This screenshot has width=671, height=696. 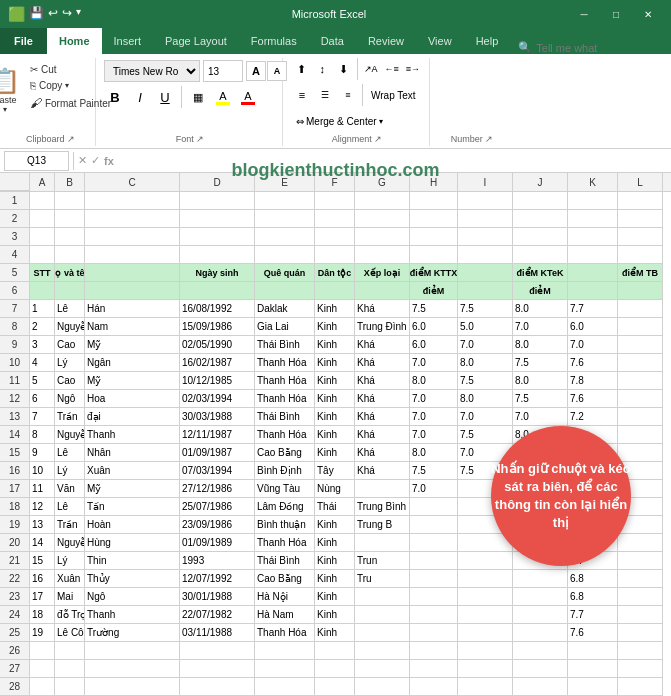 I want to click on table-cell: 8.0, so click(x=434, y=453).